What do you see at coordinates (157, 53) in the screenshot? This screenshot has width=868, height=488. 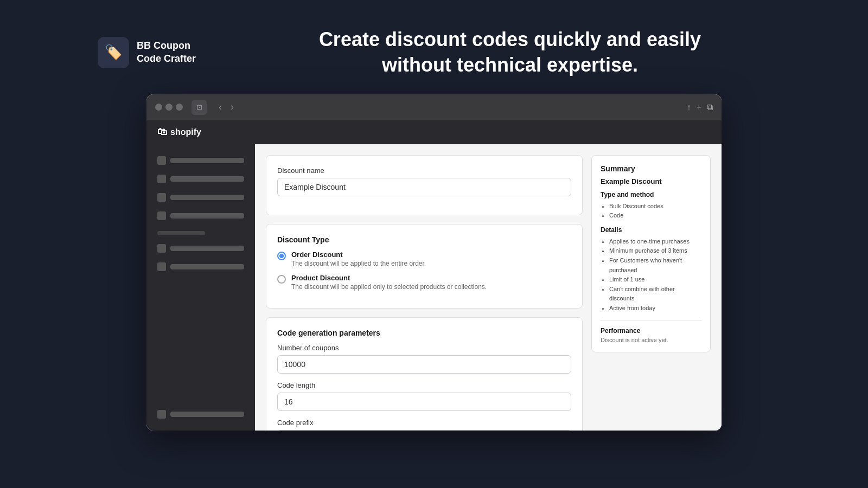 I see `logo-block: 🏷️ BB Coupon Code Crafter` at bounding box center [157, 53].